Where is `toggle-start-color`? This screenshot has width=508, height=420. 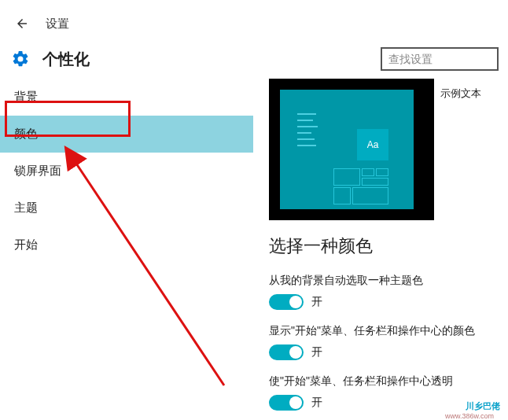 toggle-start-color is located at coordinates (286, 352).